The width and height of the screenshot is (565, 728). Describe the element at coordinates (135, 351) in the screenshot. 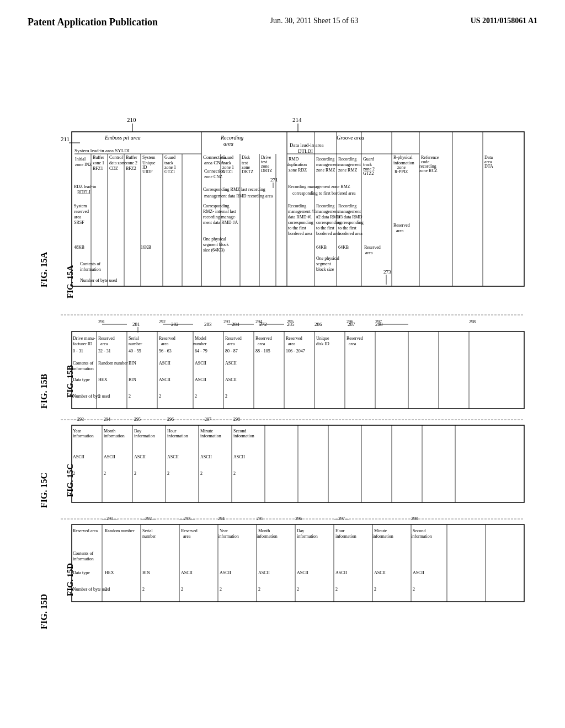

I see `svg-text: 40 - 55` at that location.